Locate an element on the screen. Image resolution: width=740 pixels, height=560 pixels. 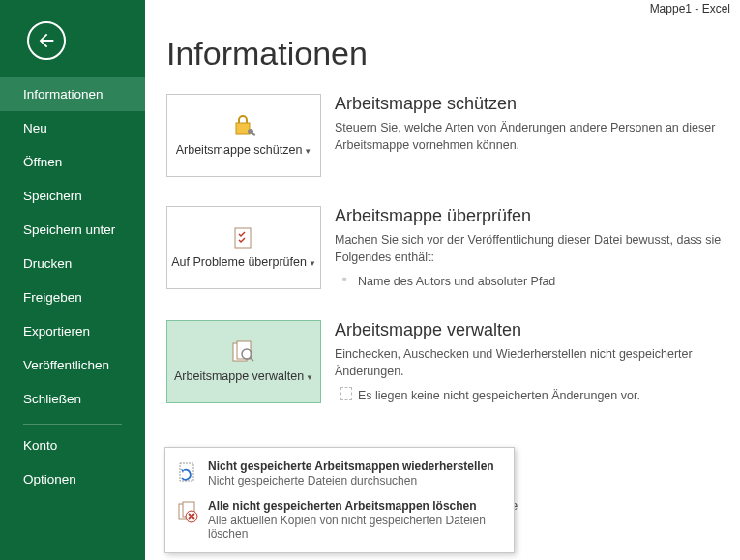
nav-informationen: Informationen is located at coordinates (73, 95).